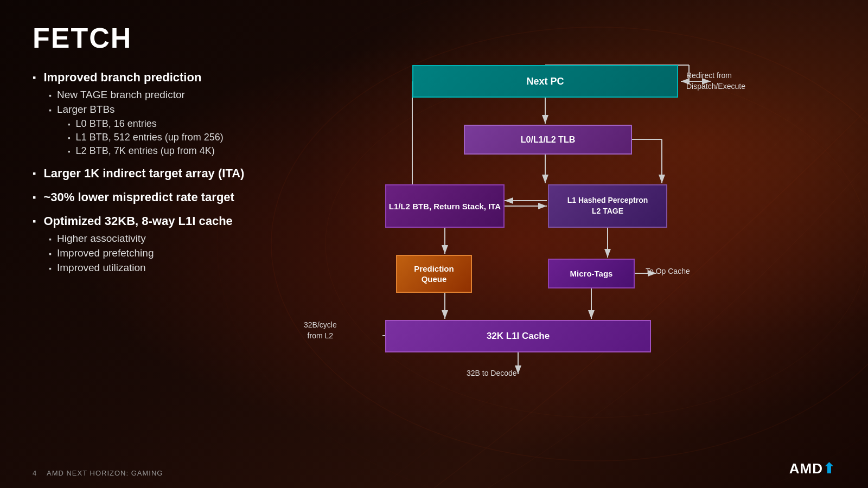 This screenshot has width=868, height=488. I want to click on bullet-sub2-l2: L2 BTB, 7K entries (up from 4K), so click(182, 151).